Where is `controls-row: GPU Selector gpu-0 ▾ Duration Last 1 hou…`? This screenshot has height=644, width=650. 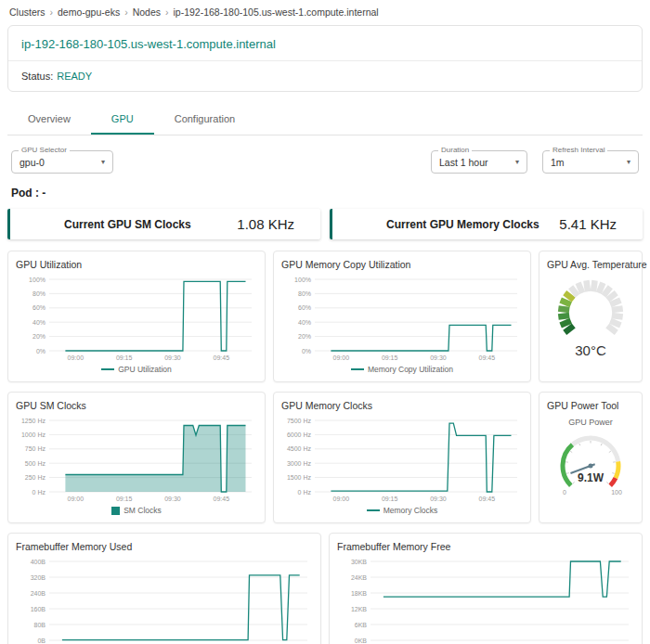
controls-row: GPU Selector gpu-0 ▾ Duration Last 1 hou… is located at coordinates (325, 156).